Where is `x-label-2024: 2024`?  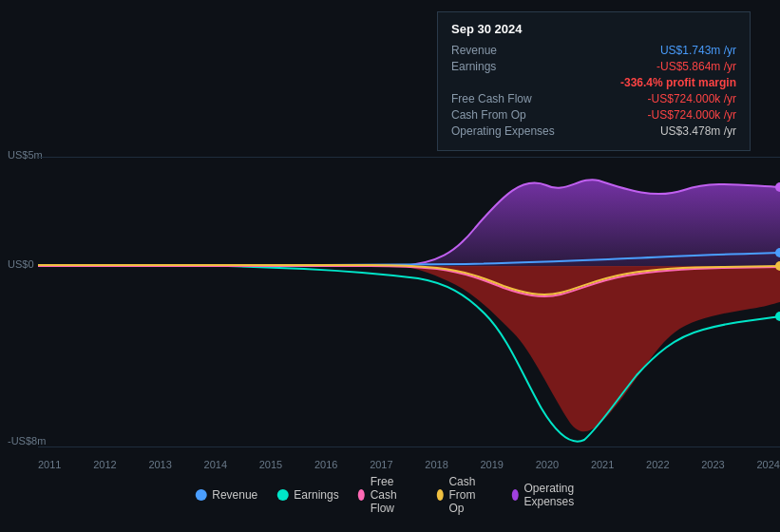
x-label-2024: 2024 is located at coordinates (768, 465).